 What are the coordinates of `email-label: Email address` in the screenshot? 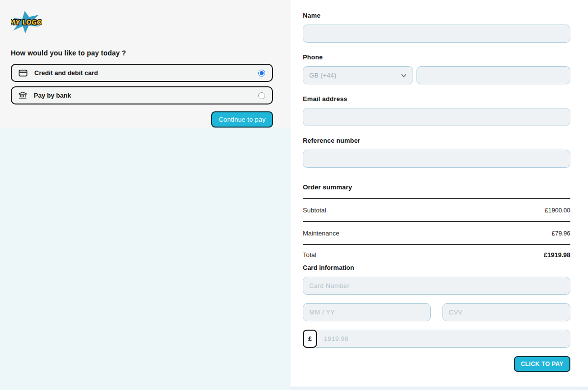 It's located at (437, 99).